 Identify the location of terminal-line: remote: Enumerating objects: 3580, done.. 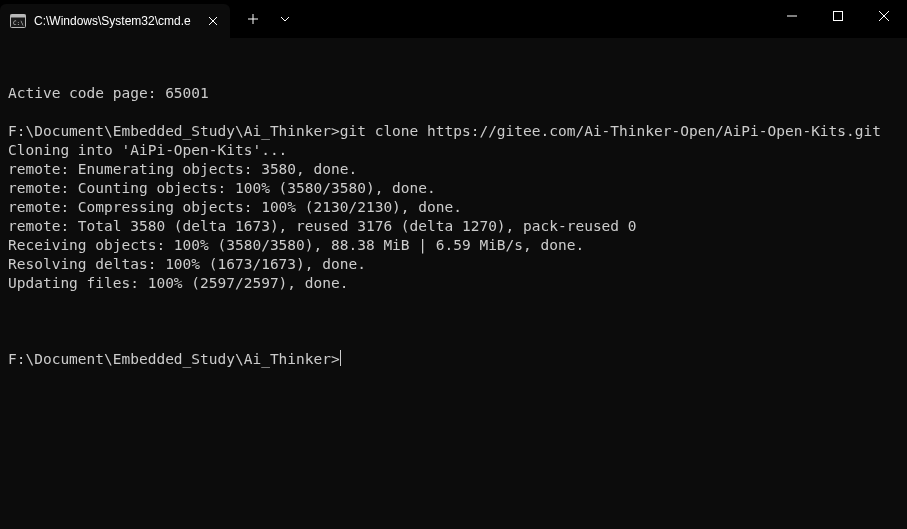
(454, 170).